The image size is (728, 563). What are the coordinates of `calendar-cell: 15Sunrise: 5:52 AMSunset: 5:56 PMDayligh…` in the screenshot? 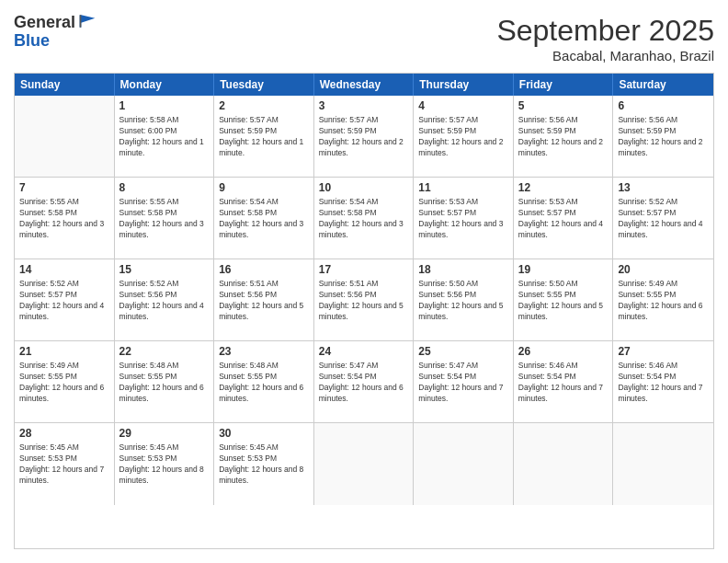 It's located at (165, 300).